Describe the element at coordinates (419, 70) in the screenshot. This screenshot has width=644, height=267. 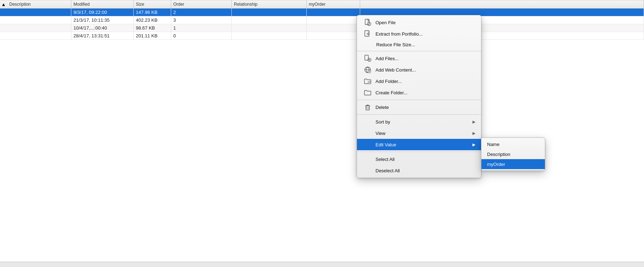
I see `menu-item-add-web: Add Web Content...` at that location.